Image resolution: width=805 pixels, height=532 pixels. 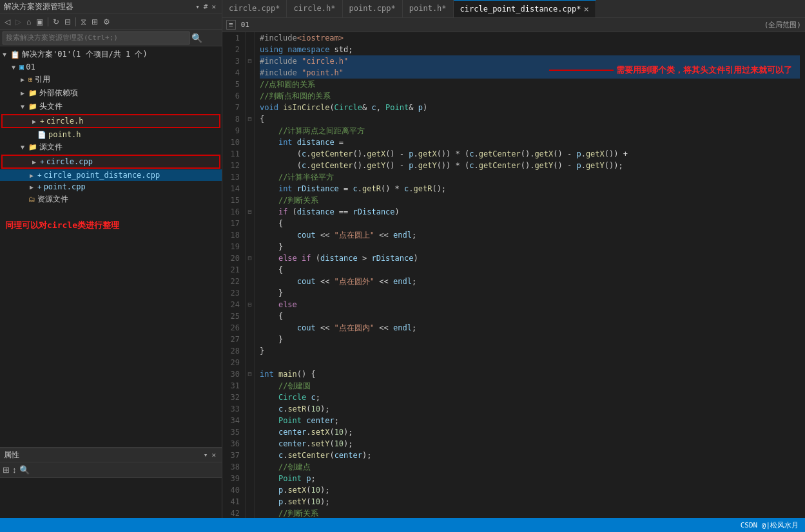 What do you see at coordinates (255, 9) in the screenshot?
I see `tab-circle-cpp: circle.cpp*` at bounding box center [255, 9].